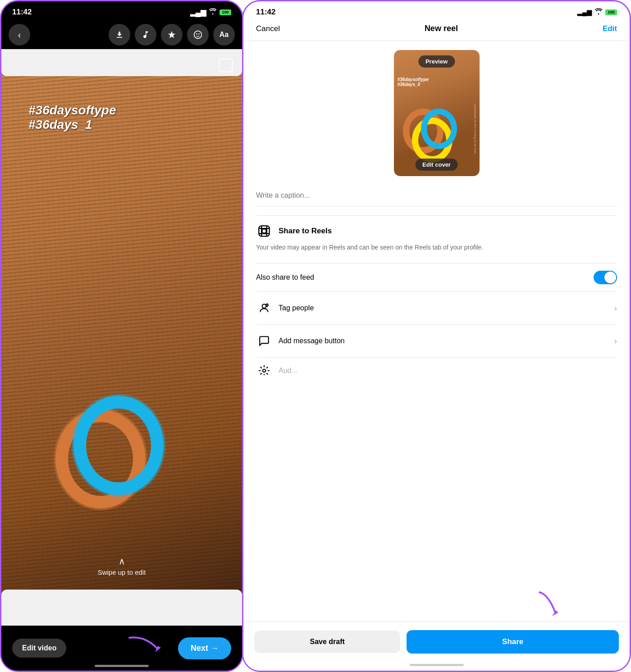  I want to click on right-wifi-icon, so click(599, 12).